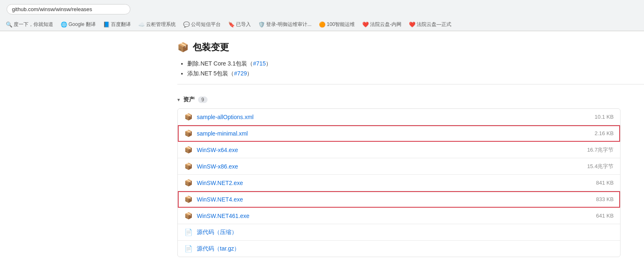  What do you see at coordinates (30, 25) in the screenshot?
I see `bookmark-bookmark-search: 🔍度一下，你就知道` at bounding box center [30, 25].